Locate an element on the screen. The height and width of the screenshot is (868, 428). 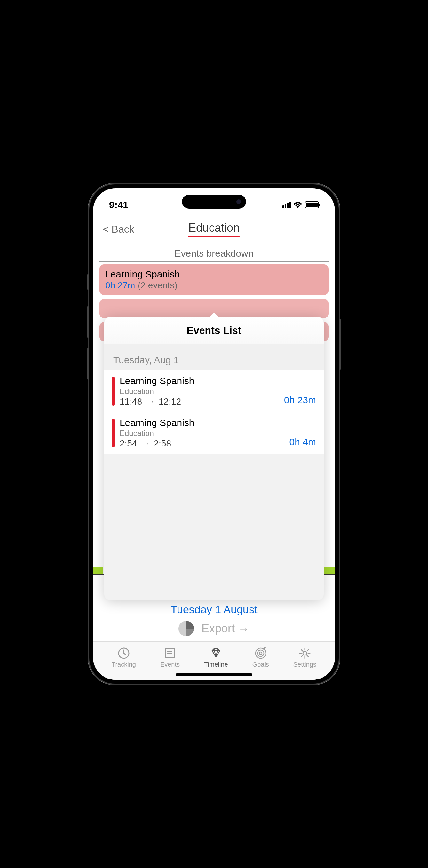
event-time-range: 11:48 → 12:12 is located at coordinates (199, 402).